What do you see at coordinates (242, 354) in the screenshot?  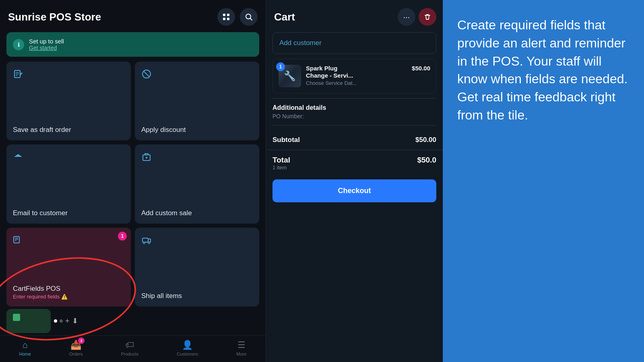 I see `more-label: More` at bounding box center [242, 354].